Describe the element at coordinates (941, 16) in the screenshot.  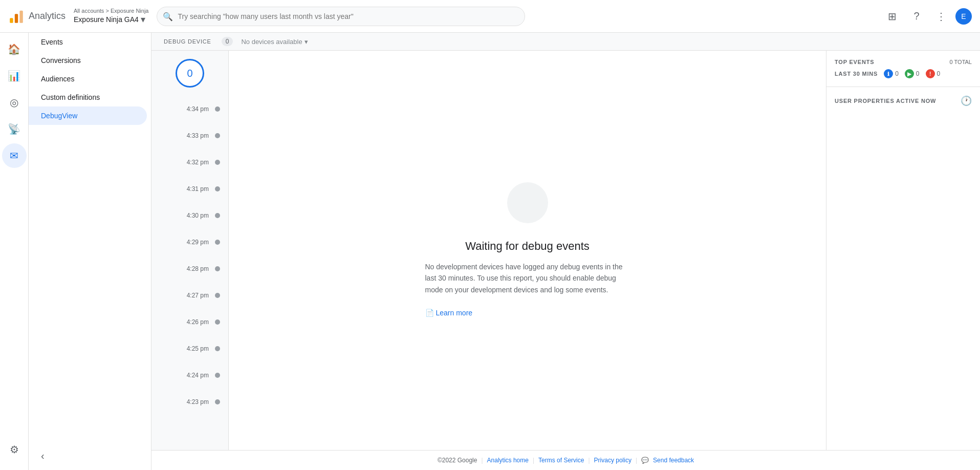
I see `more-options-icon-button: ⋮` at that location.